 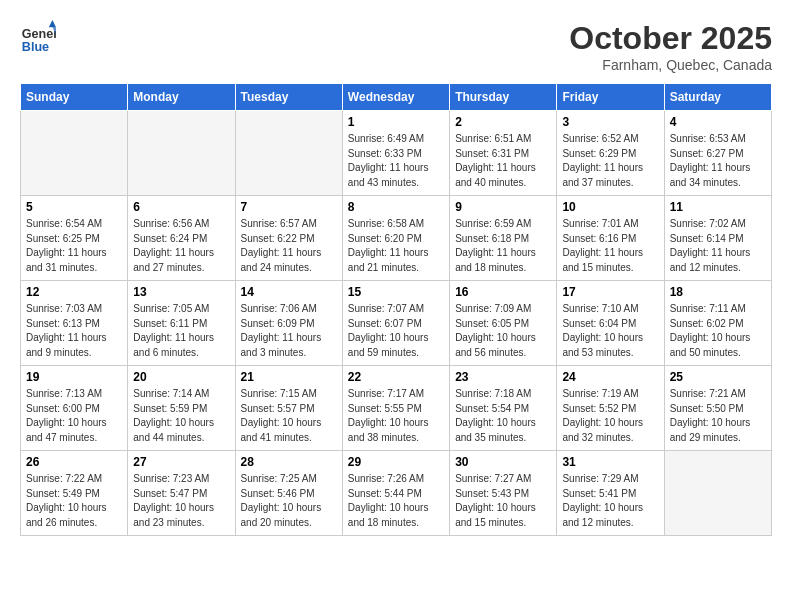 I want to click on day-number: 15, so click(x=396, y=292).